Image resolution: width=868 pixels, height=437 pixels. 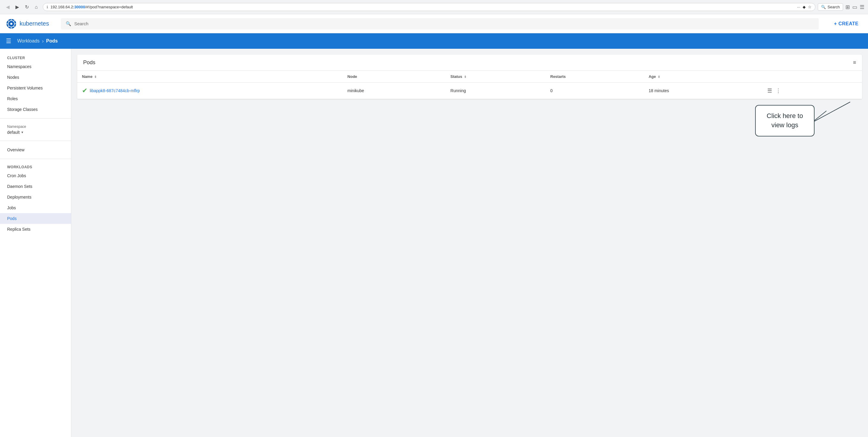 What do you see at coordinates (52, 41) in the screenshot?
I see `breadcrumb-current: Pods` at bounding box center [52, 41].